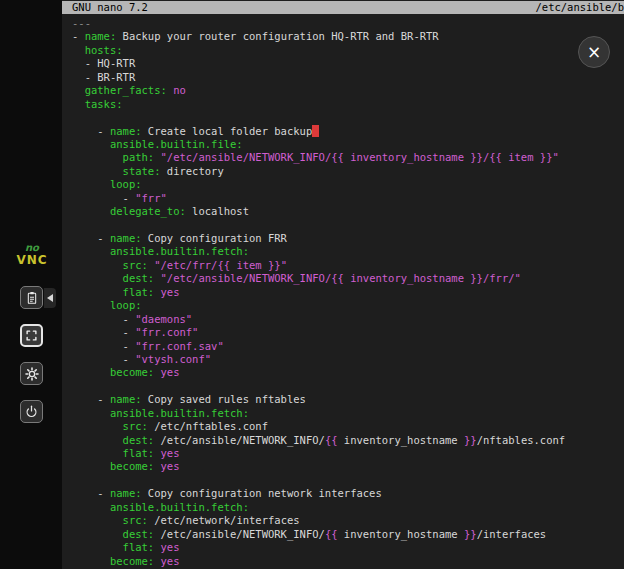 The width and height of the screenshot is (624, 569). I want to click on fullscreen-icon, so click(32, 336).